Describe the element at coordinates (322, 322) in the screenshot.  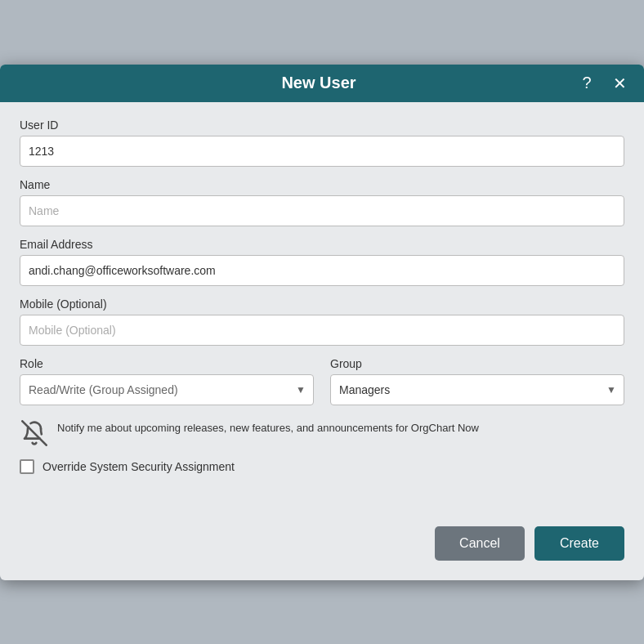
I see `mobile-group: Mobile (Optional)` at that location.